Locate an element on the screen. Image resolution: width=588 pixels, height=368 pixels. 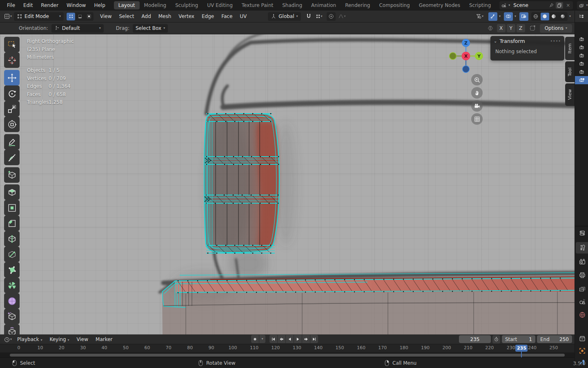
menu-playback: Playback ▾ is located at coordinates (29, 339).